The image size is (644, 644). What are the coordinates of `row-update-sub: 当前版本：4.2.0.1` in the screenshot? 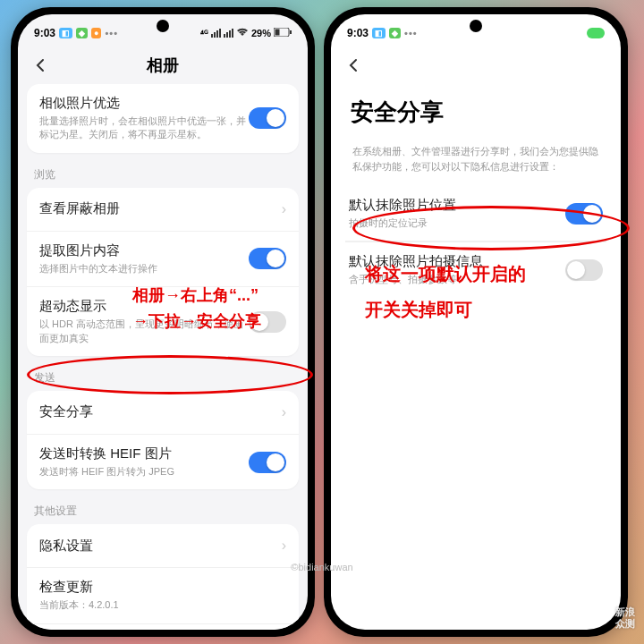 It's located at (163, 605).